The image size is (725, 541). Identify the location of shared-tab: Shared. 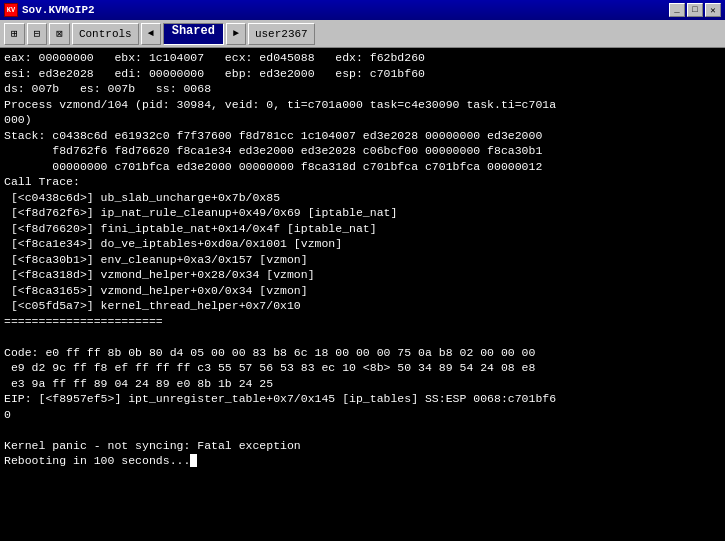
(194, 34).